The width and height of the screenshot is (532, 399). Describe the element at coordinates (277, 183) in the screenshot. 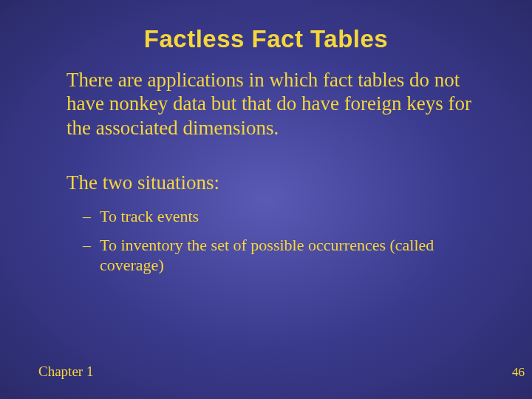

I see `subheading: The two situations:` at that location.